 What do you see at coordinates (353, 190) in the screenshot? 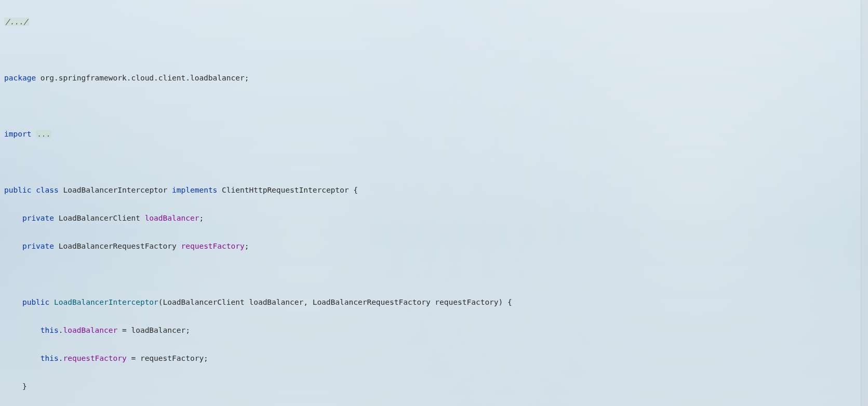
I see `brace-open: {` at bounding box center [353, 190].